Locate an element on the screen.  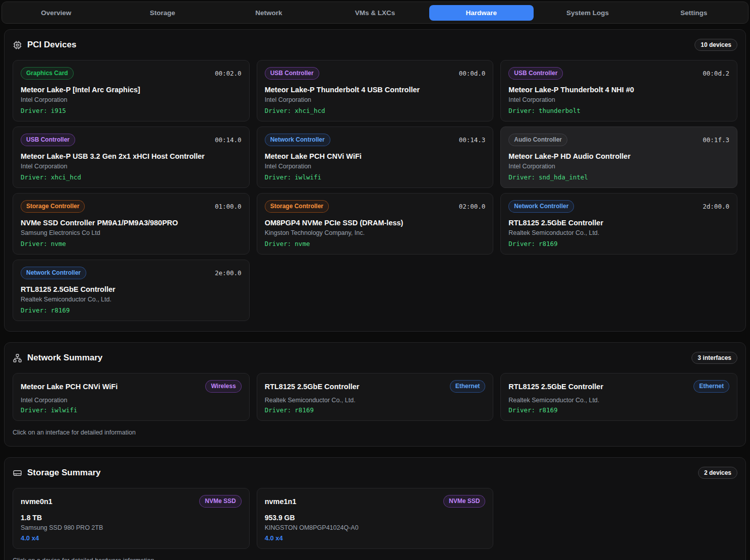
network-interfaces-grid: Meteor Lake PCH CNVi WiFi Wireless Intel… is located at coordinates (375, 397).